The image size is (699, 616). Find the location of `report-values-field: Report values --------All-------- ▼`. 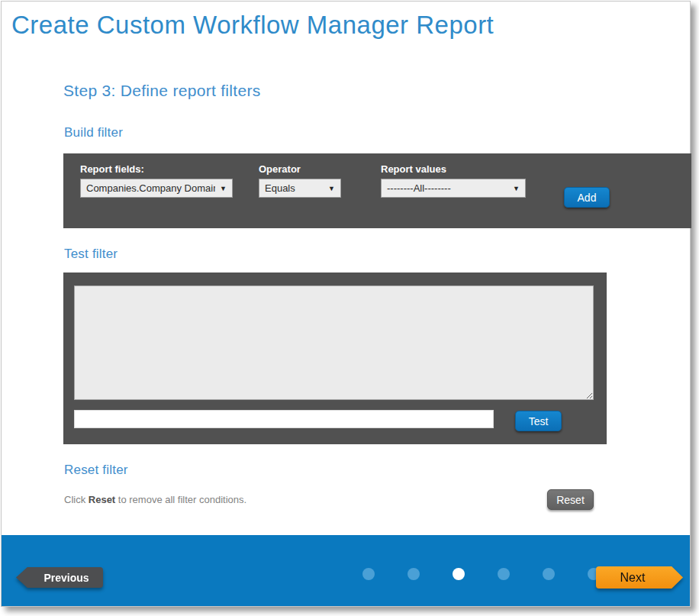

report-values-field: Report values --------All-------- ▼ is located at coordinates (453, 180).